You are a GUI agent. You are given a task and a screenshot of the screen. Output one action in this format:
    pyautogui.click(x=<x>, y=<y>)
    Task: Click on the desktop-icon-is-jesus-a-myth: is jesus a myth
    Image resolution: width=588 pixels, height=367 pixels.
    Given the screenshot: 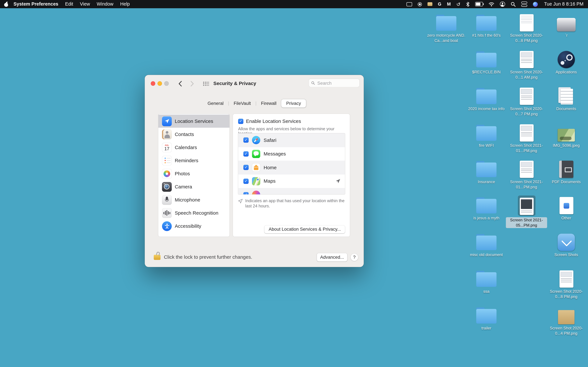 What is the action you would take?
    pyautogui.click(x=486, y=208)
    